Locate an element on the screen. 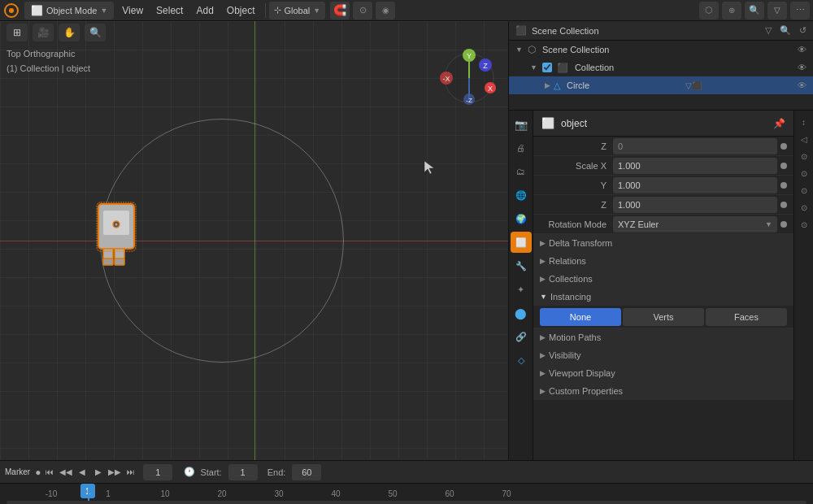 The width and height of the screenshot is (813, 504). scale-x-keyframe-dot is located at coordinates (784, 166).